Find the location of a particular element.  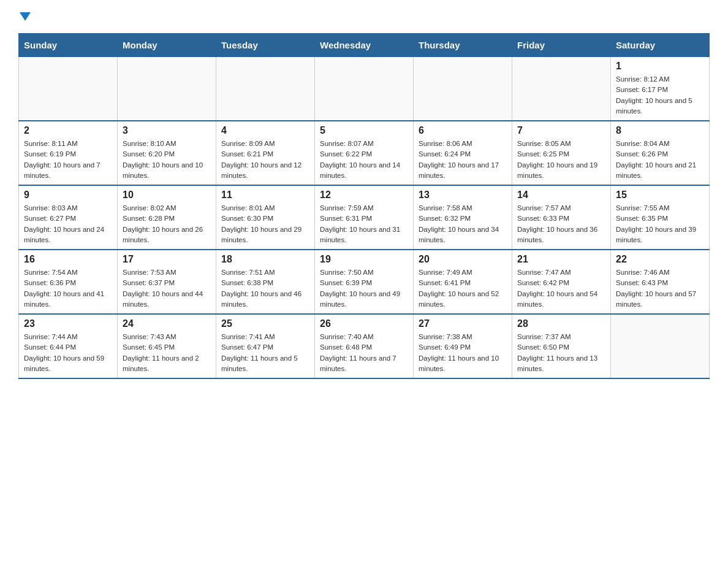

day-cell: 23Sunrise: 7:44 AM Sunset: 6:44 PM Dayli… is located at coordinates (69, 346).